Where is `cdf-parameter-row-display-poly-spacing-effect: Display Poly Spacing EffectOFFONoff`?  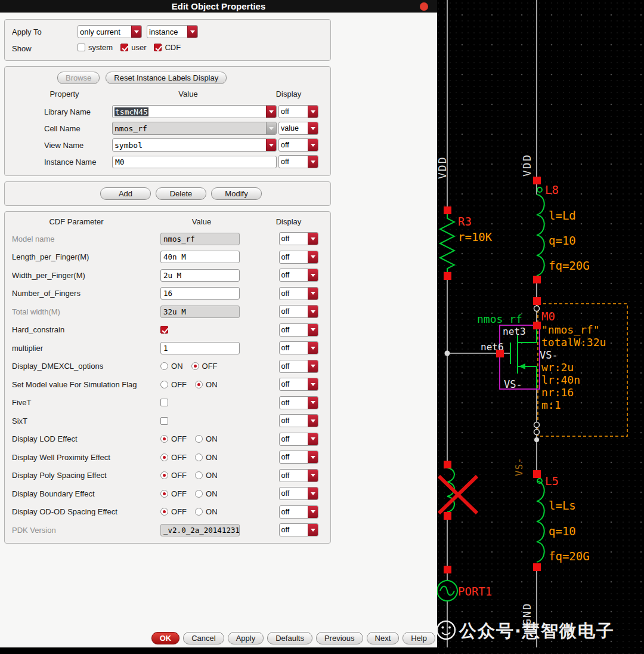
cdf-parameter-row-display-poly-spacing-effect: Display Poly Spacing EffectOFFONoff is located at coordinates (168, 476).